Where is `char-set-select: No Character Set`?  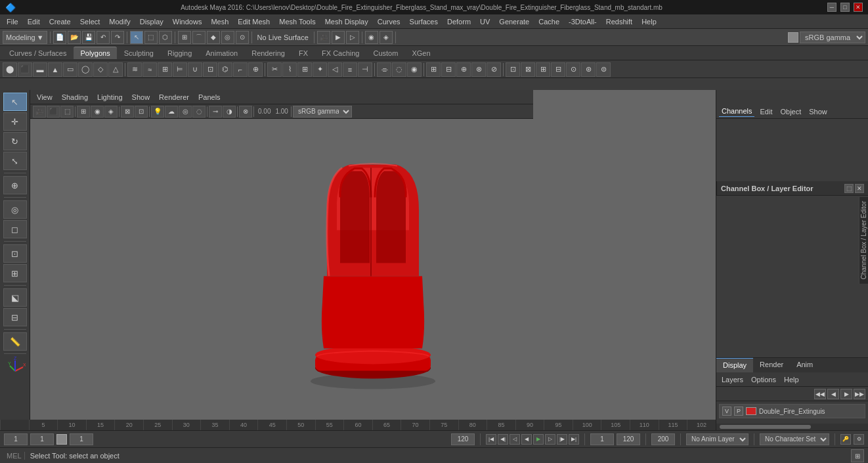
char-set-select: No Character Set is located at coordinates (794, 439).